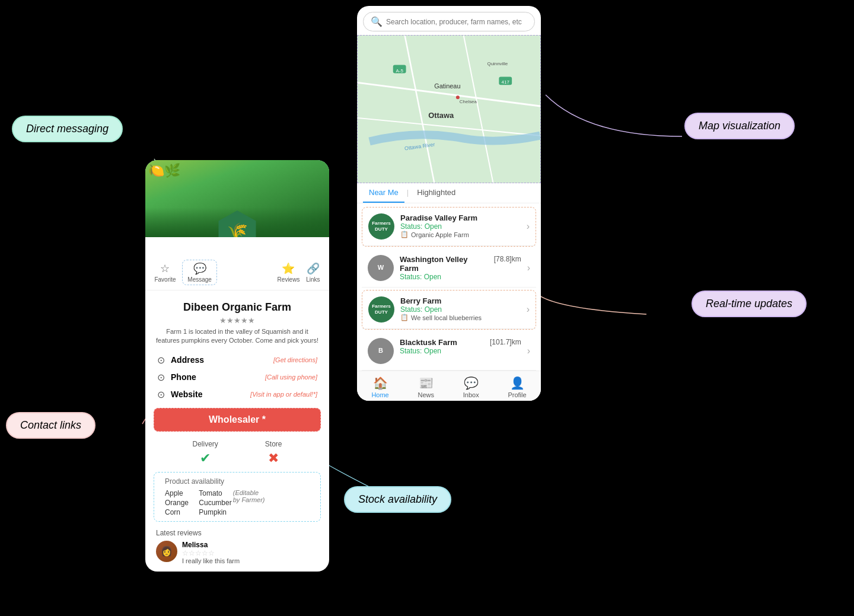 The width and height of the screenshot is (854, 616). I want to click on message-nav-item: 💬 Message, so click(199, 273).